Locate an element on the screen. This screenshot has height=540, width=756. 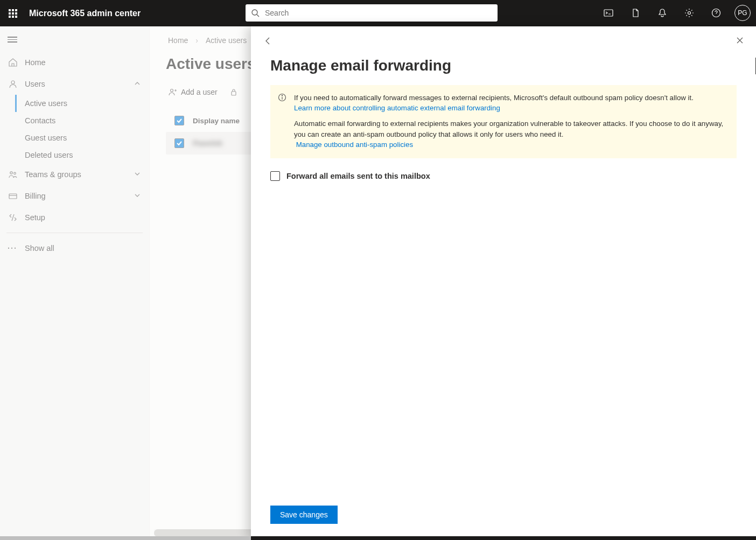
chevron-right-icon: › is located at coordinates (197, 40).